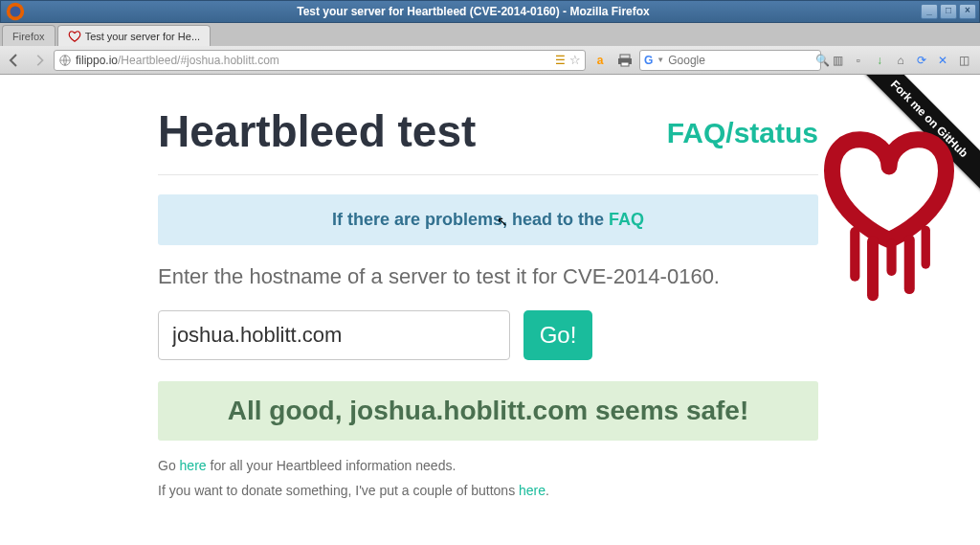 The image size is (980, 545). Describe the element at coordinates (75, 36) in the screenshot. I see `heartbleed-favicon-icon` at that location.